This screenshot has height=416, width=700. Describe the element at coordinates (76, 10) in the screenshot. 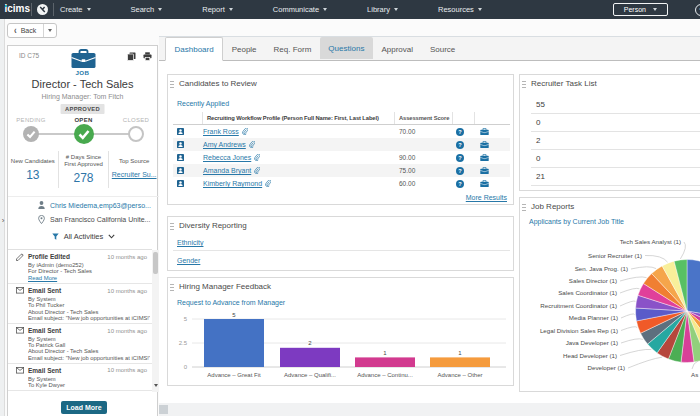

I see `menu-create: Create` at that location.